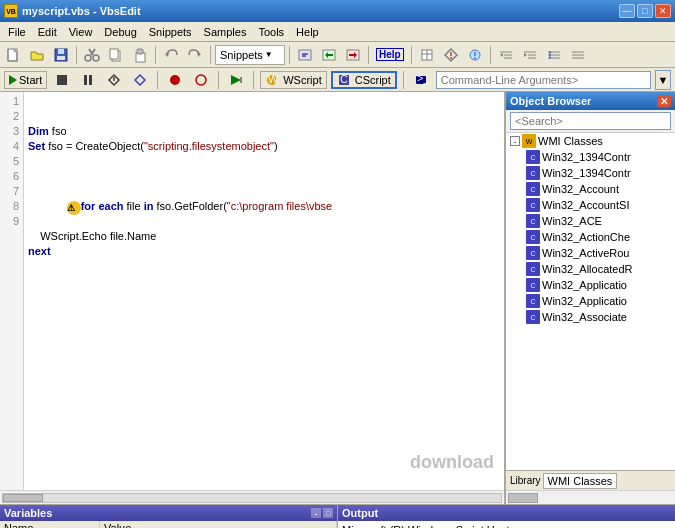 The height and width of the screenshot is (528, 675). What do you see at coordinates (590, 173) in the screenshot?
I see `tree-item-1: C Win32_1394Contr` at bounding box center [590, 173].